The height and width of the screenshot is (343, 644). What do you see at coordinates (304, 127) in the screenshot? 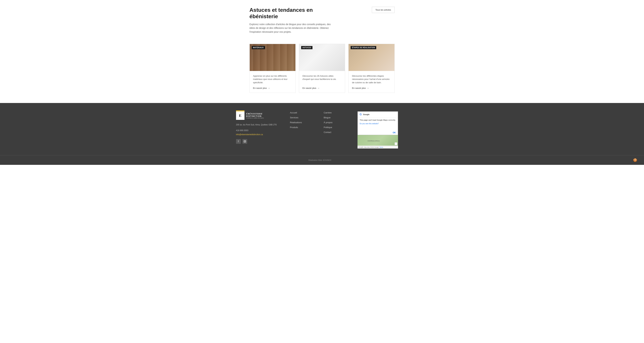
I see `footer-nav-produits: Produits` at bounding box center [304, 127].